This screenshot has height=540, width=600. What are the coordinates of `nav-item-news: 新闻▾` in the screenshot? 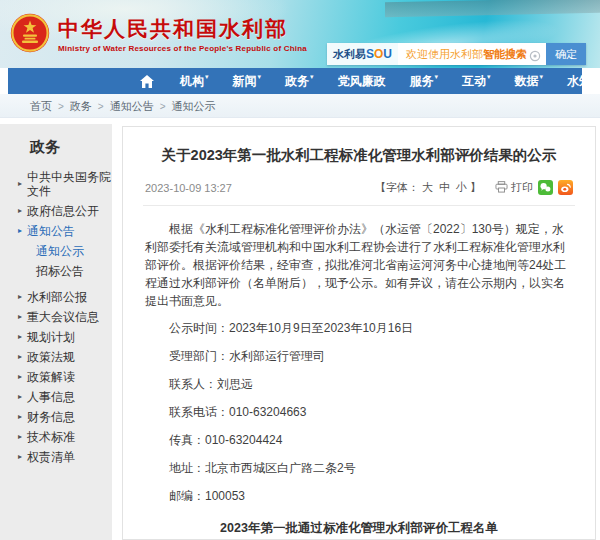 It's located at (248, 82).